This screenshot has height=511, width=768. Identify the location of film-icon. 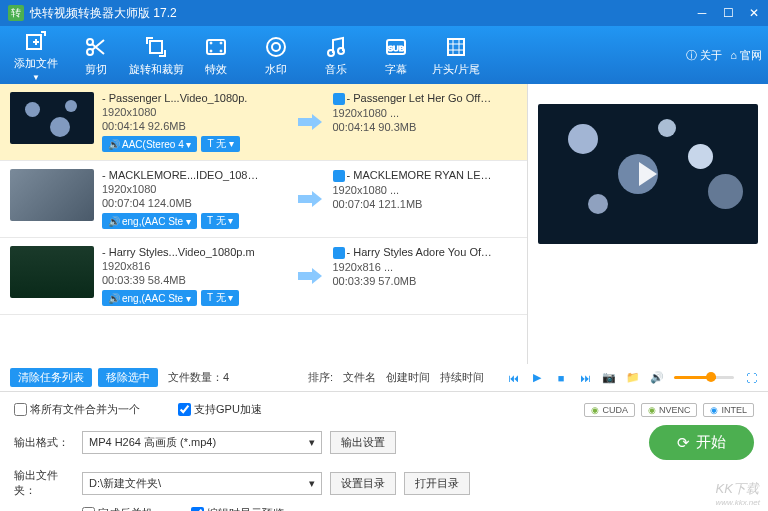
(456, 47).